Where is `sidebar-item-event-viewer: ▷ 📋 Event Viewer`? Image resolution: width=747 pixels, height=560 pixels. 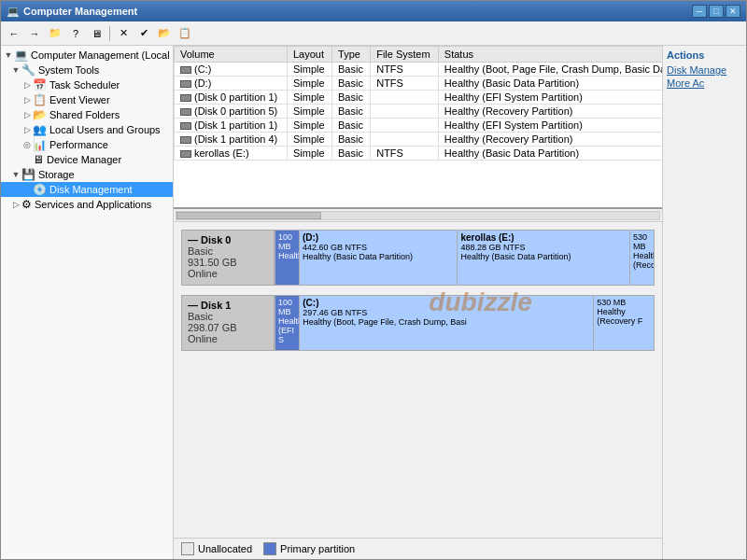
sidebar-item-event-viewer: ▷ 📋 Event Viewer is located at coordinates (87, 100).